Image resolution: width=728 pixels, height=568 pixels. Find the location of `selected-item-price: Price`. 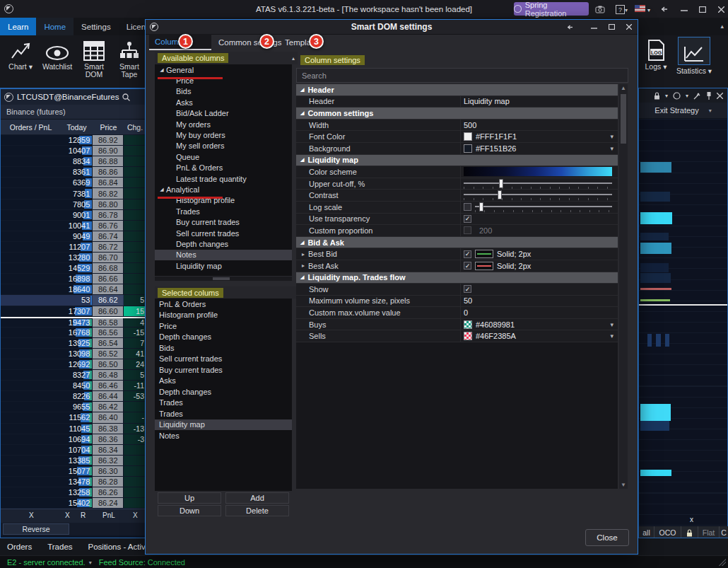

selected-item-price: Price is located at coordinates (223, 326).